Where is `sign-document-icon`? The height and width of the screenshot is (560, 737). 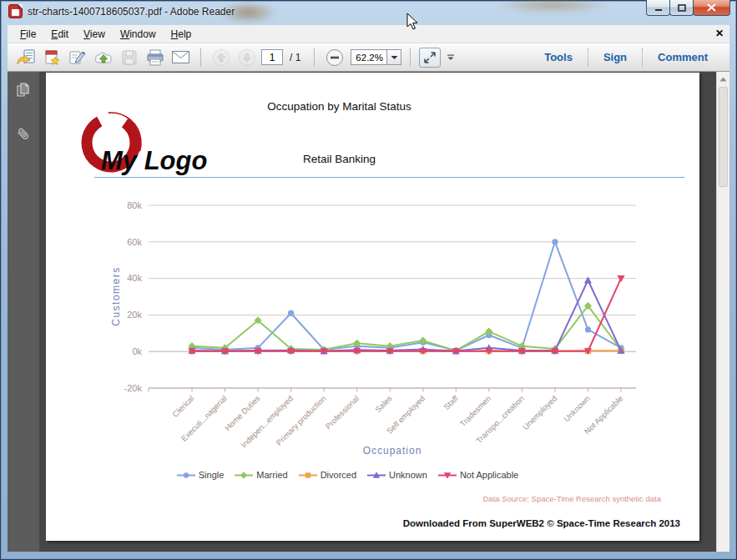
sign-document-icon is located at coordinates (77, 58).